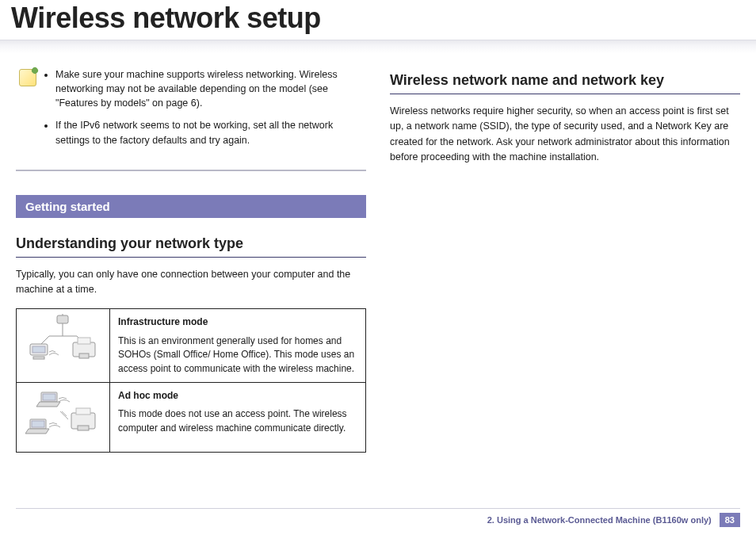  What do you see at coordinates (238, 422) in the screenshot?
I see `mode-description: This mode does not use an access point. …` at bounding box center [238, 422].